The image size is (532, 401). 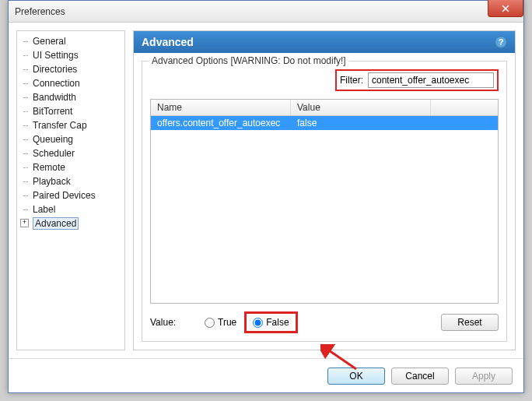 I want to click on ok-button: OK, so click(x=356, y=376).